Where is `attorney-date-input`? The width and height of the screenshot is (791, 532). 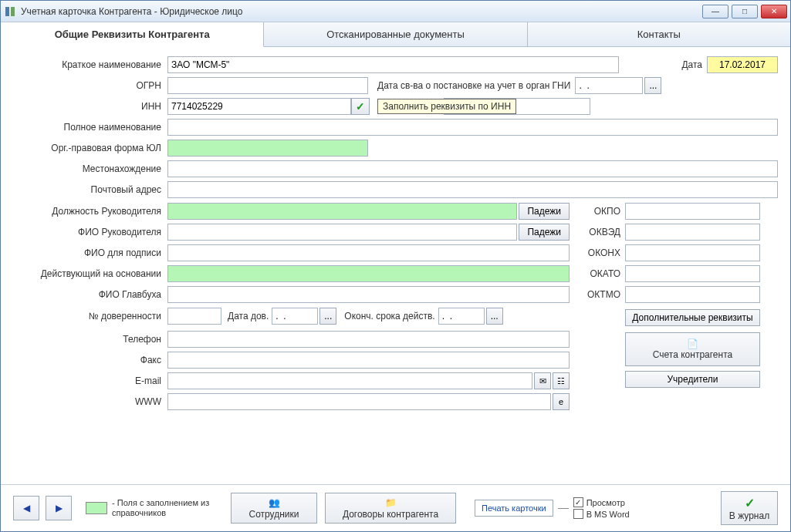
attorney-date-input is located at coordinates (295, 316).